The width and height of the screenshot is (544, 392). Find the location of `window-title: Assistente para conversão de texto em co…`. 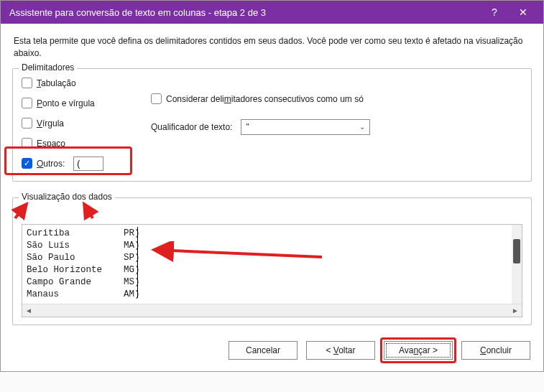

window-title: Assistente para conversão de texto em co… is located at coordinates (244, 13).